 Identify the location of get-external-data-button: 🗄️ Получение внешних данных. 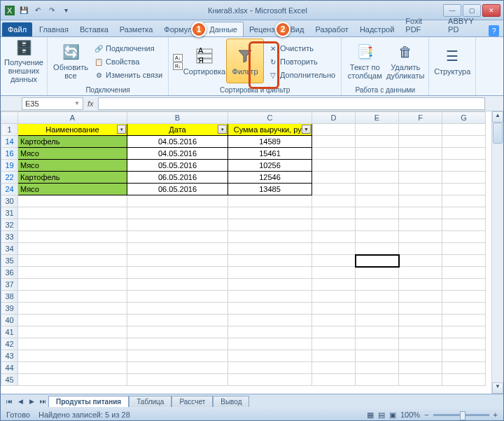
(24, 61).